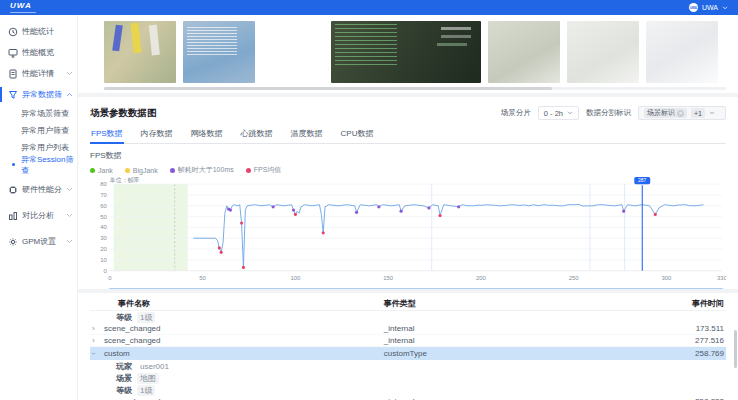 The width and height of the screenshot is (738, 400). What do you see at coordinates (708, 8) in the screenshot?
I see `user-menu: UWA UWA` at bounding box center [708, 8].